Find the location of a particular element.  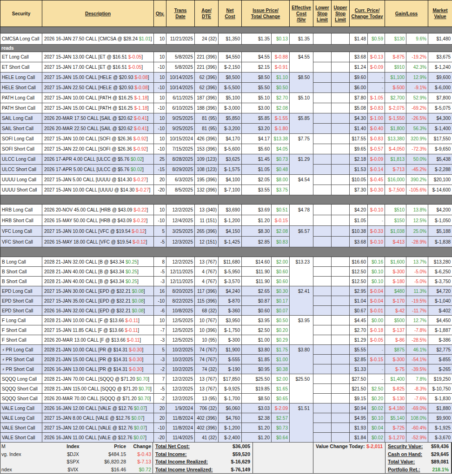

cell-gain-loss-dollar: $1,600 is located at coordinates (396, 262).